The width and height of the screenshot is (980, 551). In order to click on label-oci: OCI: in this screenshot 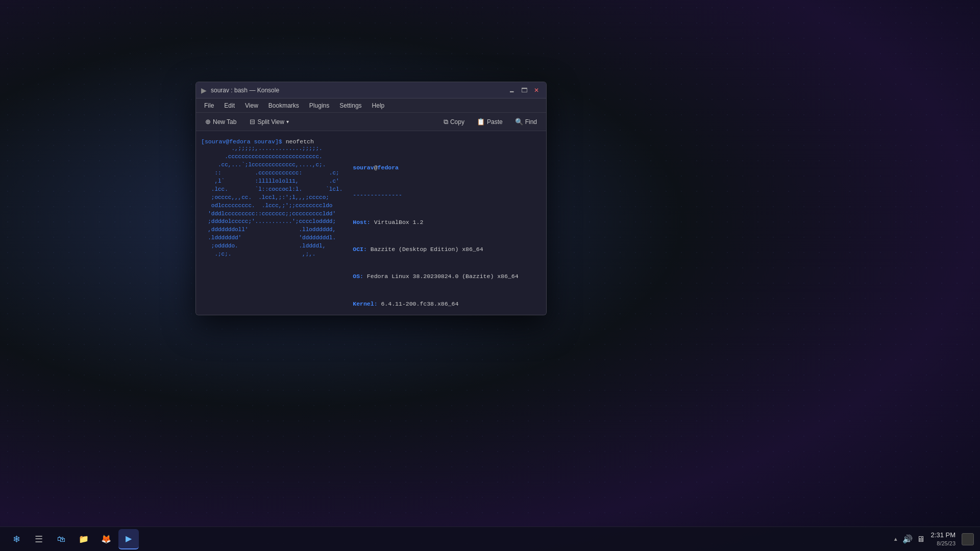, I will do `click(361, 249)`.